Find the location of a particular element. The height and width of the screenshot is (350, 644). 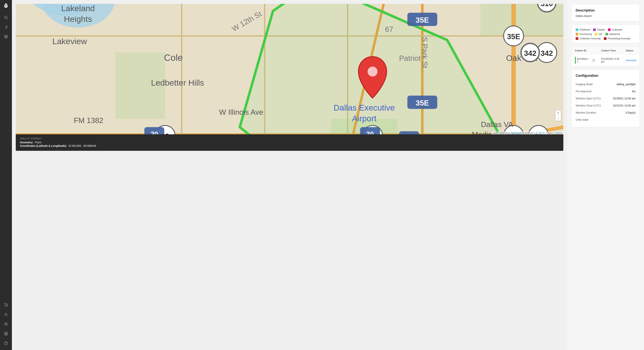

description-text: Dallas Airport is located at coordinates (606, 16).